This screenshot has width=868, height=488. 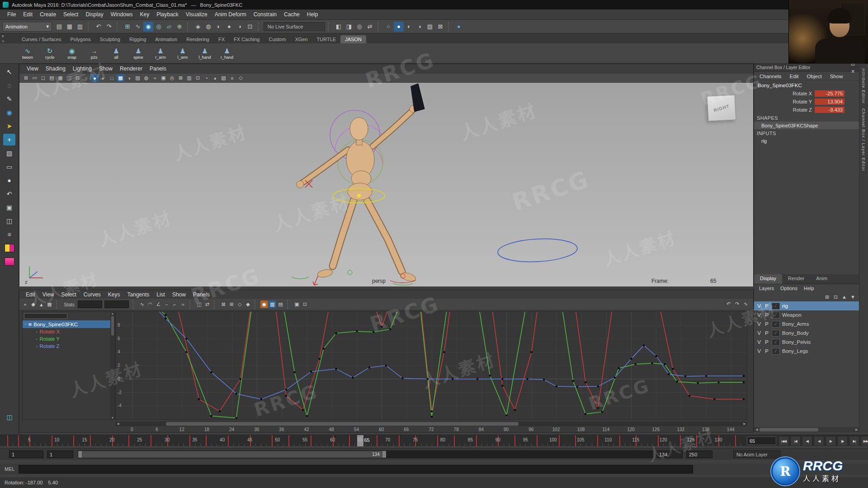 What do you see at coordinates (27, 27) in the screenshot?
I see `menu-set-selector: Animation ▾` at bounding box center [27, 27].